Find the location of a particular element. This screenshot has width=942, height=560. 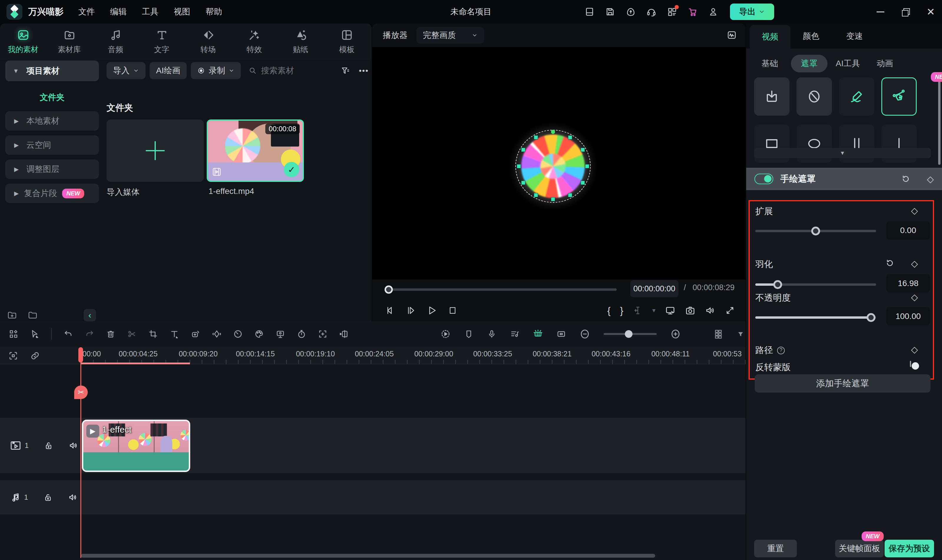

import-button: 导入 is located at coordinates (126, 71).